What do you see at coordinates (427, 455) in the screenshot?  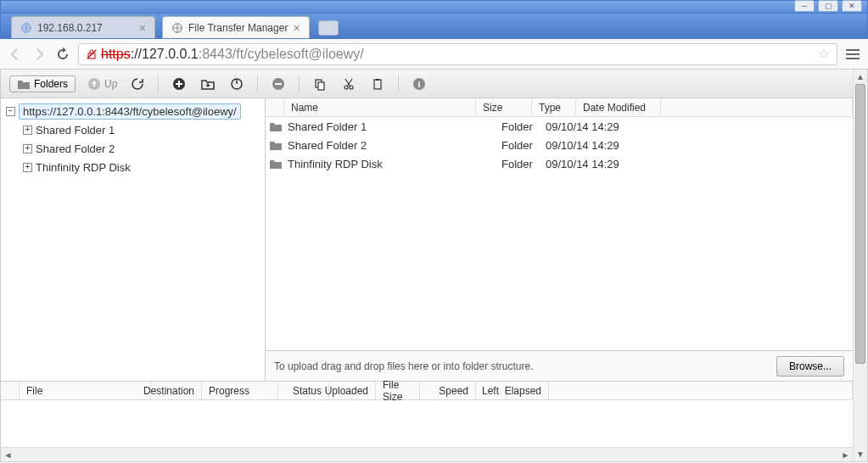 I see `horizontal-scrollbar: ◄ ►` at bounding box center [427, 455].